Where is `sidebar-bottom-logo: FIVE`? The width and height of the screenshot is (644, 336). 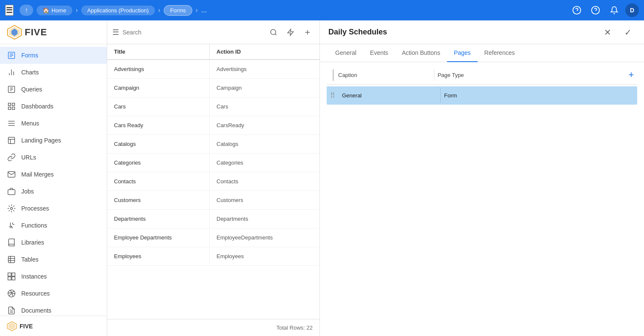 sidebar-bottom-logo: FIVE is located at coordinates (54, 326).